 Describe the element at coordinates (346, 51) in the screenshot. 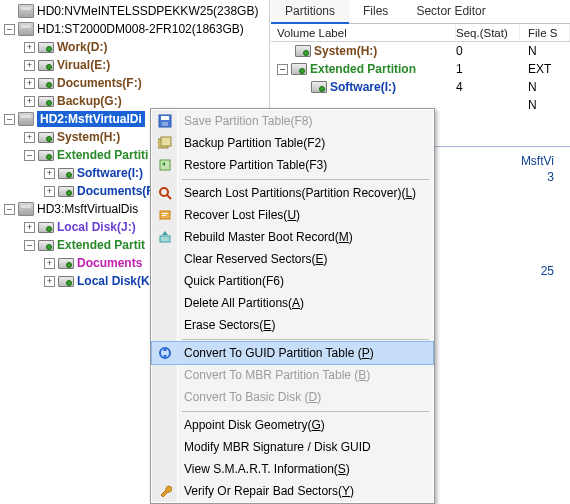

I see `grid-volume-label: System(H:)` at that location.